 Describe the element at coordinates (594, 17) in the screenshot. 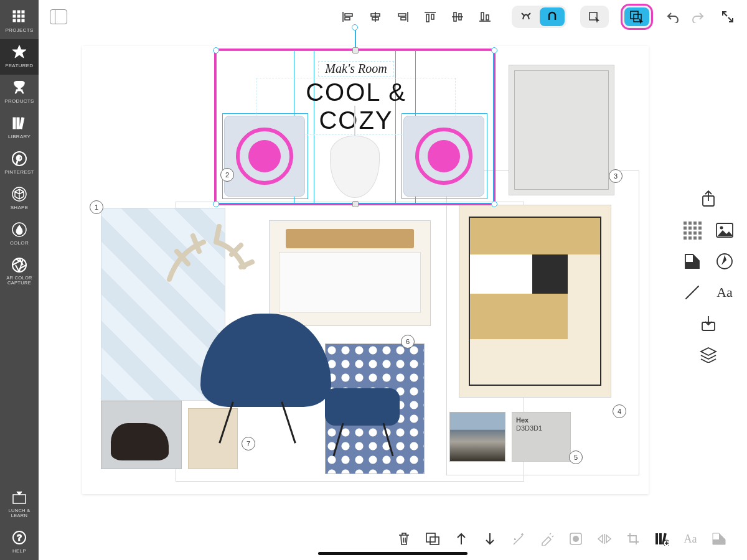

I see `select-behind-button` at that location.